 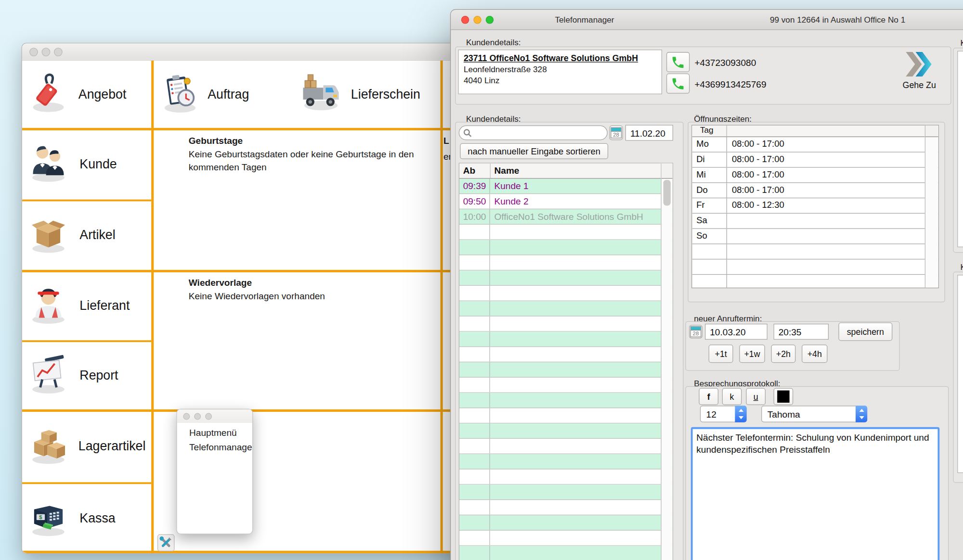 I want to click on protocol-textarea: Nächster Telefontermin: Schulung von Kun…, so click(x=815, y=494).